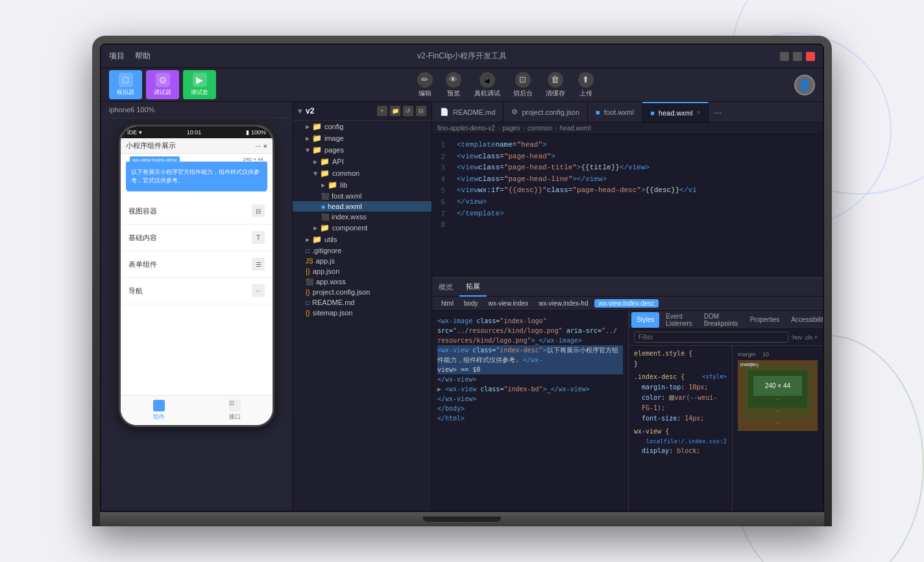 The width and height of the screenshot is (924, 562). Describe the element at coordinates (454, 80) in the screenshot. I see `preview-icon: 👁` at that location.